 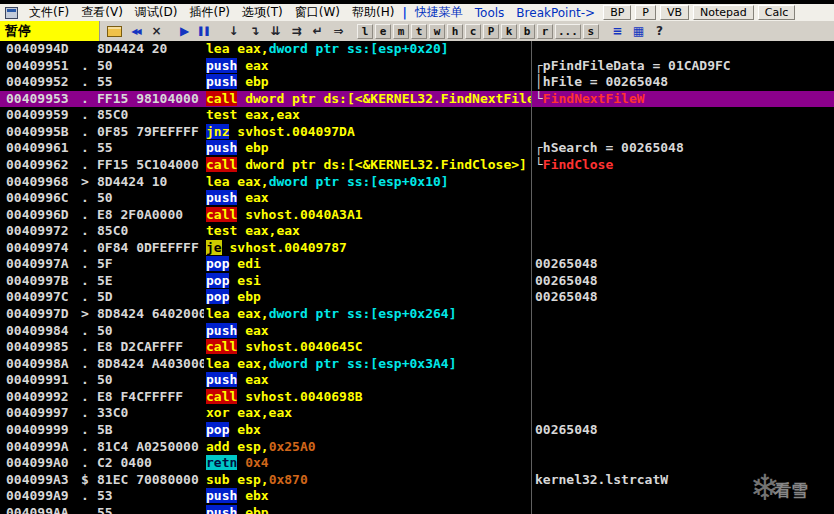 What do you see at coordinates (150, 332) in the screenshot?
I see `bytes-cell: 50` at bounding box center [150, 332].